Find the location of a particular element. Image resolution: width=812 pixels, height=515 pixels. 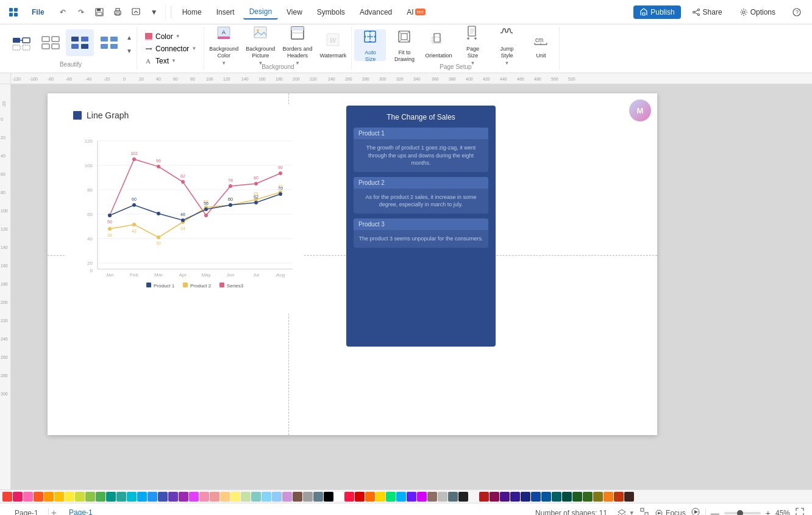

layers-button: ▼ is located at coordinates (625, 512).